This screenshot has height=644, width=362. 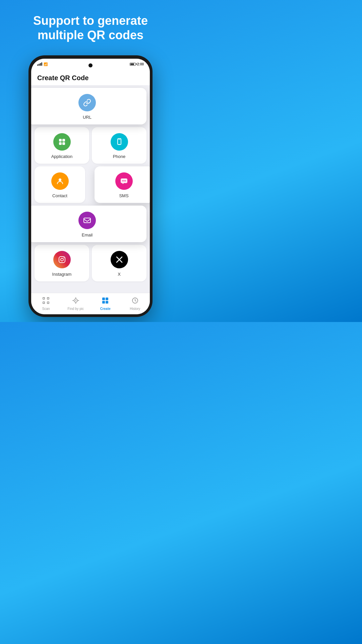 I want to click on phone-shell: 📶 2:00 Create QR Code, so click(x=90, y=186).